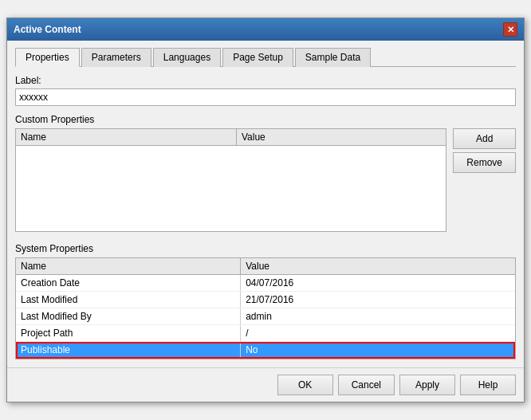 Image resolution: width=531 pixels, height=420 pixels. Describe the element at coordinates (266, 384) in the screenshot. I see `dialog-footer: OK Cancel Apply Help` at that location.